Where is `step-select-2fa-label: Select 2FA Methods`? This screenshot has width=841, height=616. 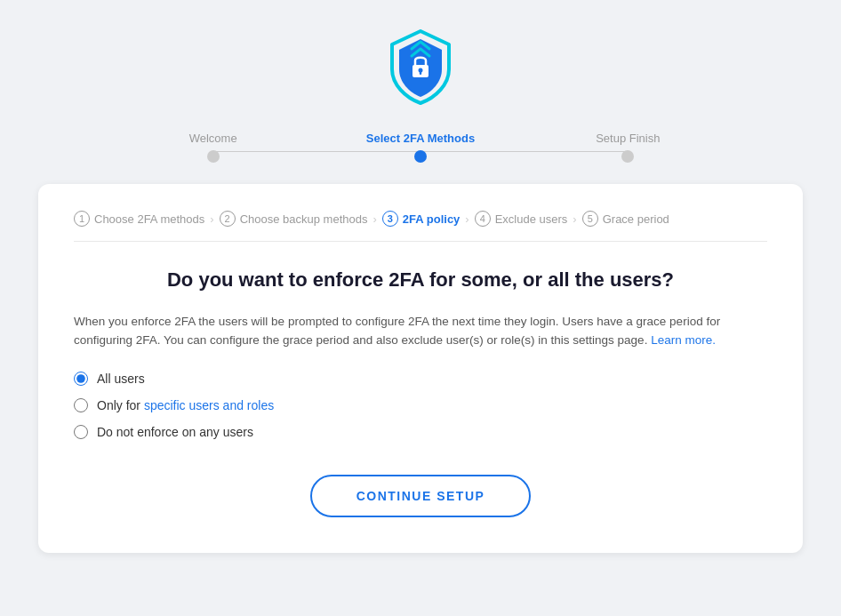
step-select-2fa-label: Select 2FA Methods is located at coordinates (420, 139).